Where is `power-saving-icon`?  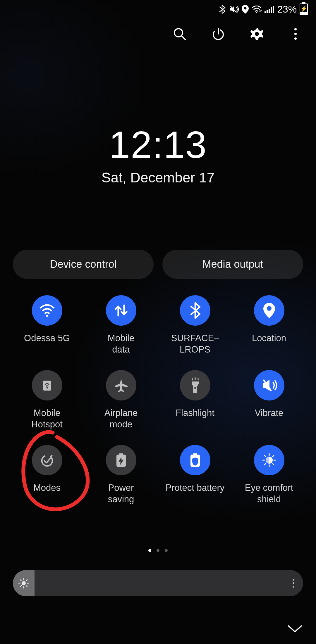
power-saving-icon is located at coordinates (121, 460).